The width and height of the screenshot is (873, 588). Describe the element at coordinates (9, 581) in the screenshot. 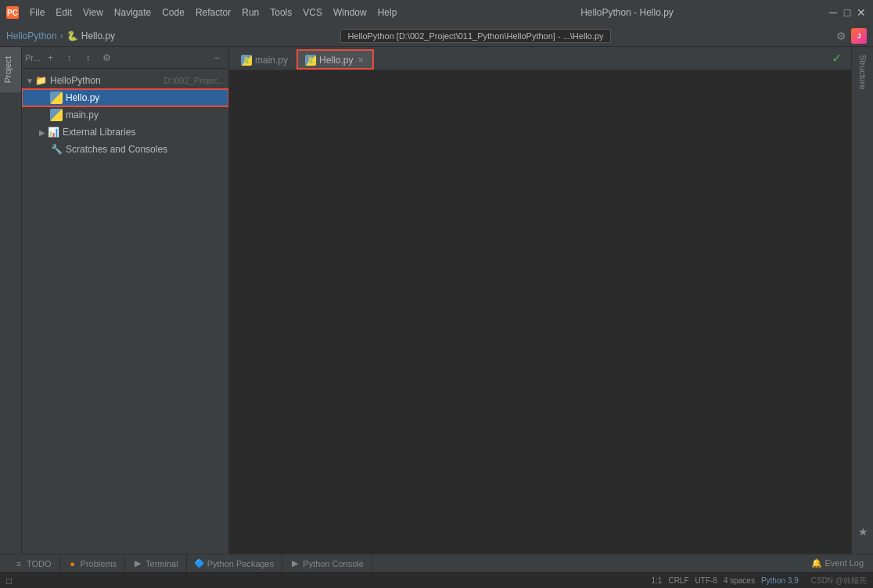

I see `expand-icon: □` at that location.